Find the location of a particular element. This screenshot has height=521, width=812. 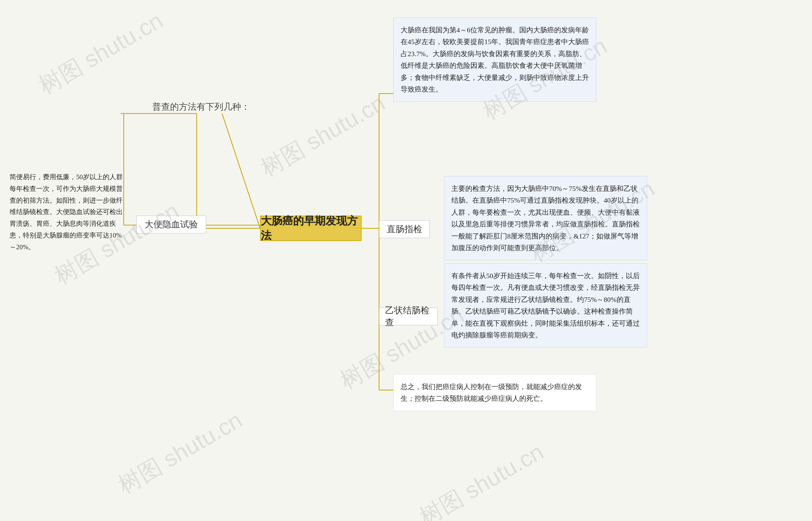

top-right-textbox: 大肠癌在我国为第4～6位常见的肿瘤。国内大肠癌的发病年龄在45岁左右，较欧美要提… is located at coordinates (495, 60).